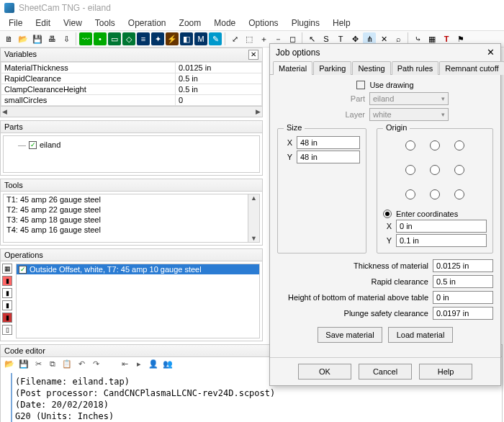 The width and height of the screenshot is (504, 422). I want to click on pocket-icon: ▭, so click(114, 39).